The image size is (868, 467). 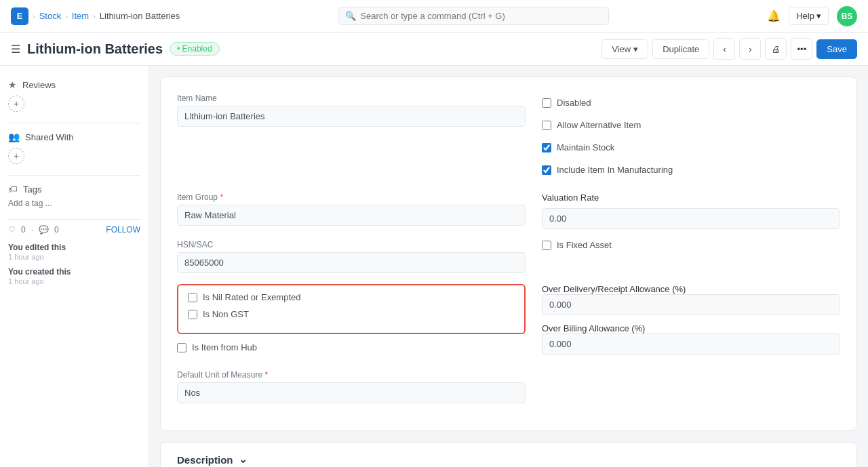 What do you see at coordinates (195, 49) in the screenshot?
I see `status-badge: • Enabled` at bounding box center [195, 49].